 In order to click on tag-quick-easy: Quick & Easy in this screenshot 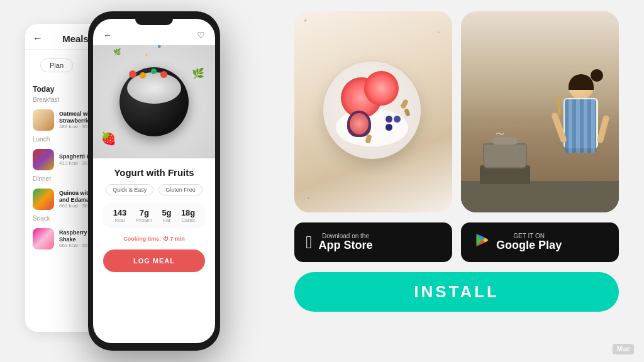, I will do `click(130, 190)`.